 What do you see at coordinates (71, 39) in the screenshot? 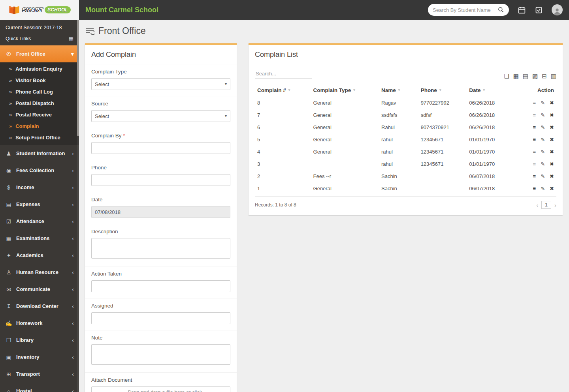
I see `grid-icon: ▦` at bounding box center [71, 39].